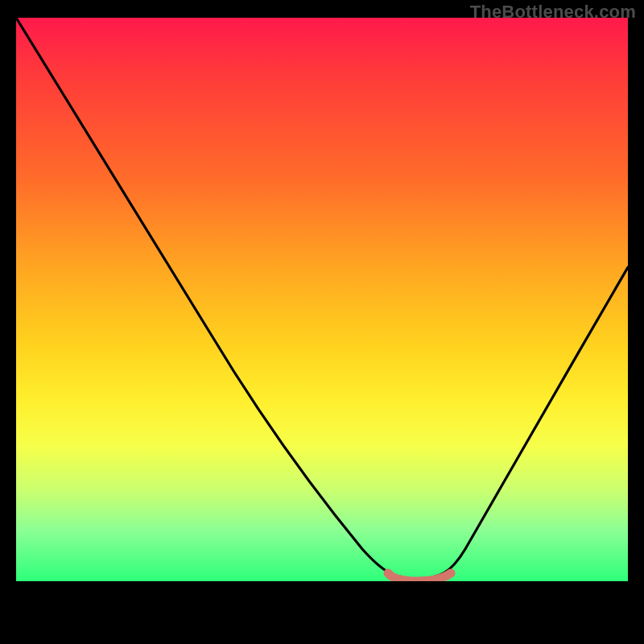 Image resolution: width=644 pixels, height=644 pixels. What do you see at coordinates (322, 605) in the screenshot?
I see `x-axis-strip` at bounding box center [322, 605].